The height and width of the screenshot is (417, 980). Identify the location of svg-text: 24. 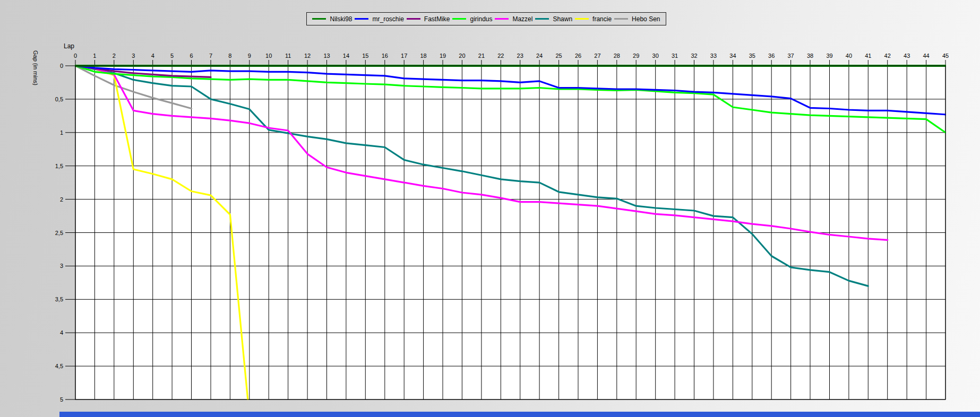
(539, 56).